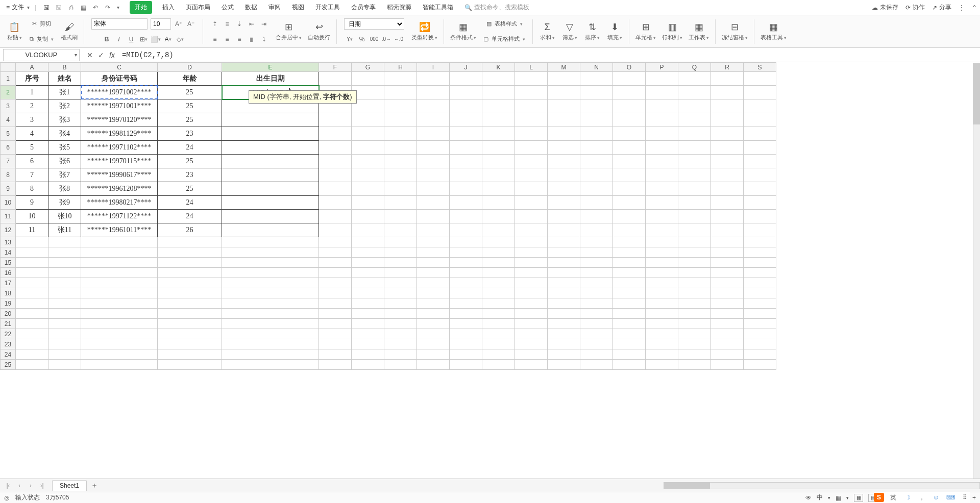 The width and height of the screenshot is (980, 503). I want to click on record-icon: ◎, so click(7, 498).